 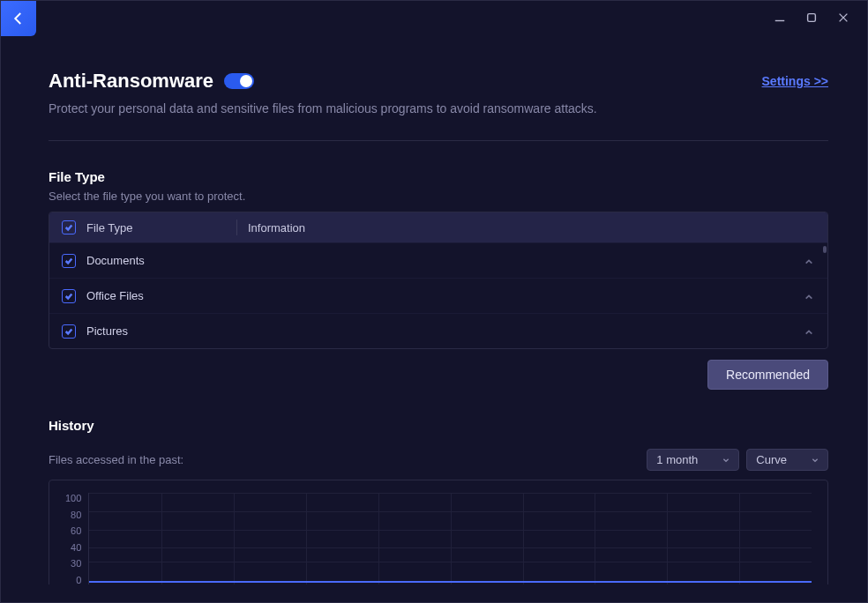 I want to click on y-axis: 100 80 60 40 30 0, so click(x=77, y=539).